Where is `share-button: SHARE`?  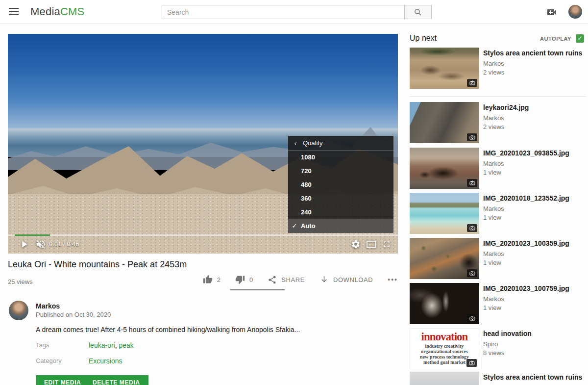 share-button: SHARE is located at coordinates (286, 280).